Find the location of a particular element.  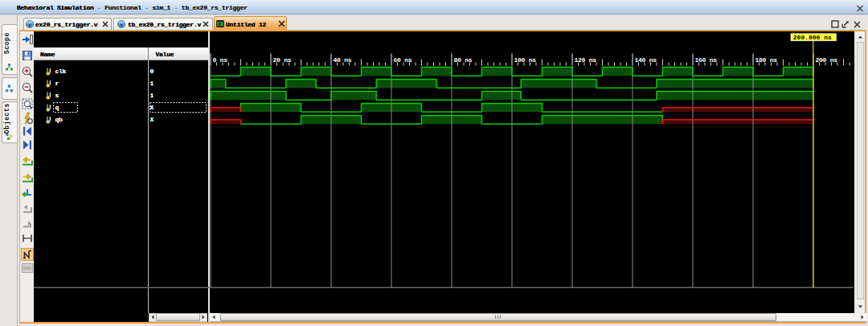

svg-text: 180 ns is located at coordinates (767, 60).